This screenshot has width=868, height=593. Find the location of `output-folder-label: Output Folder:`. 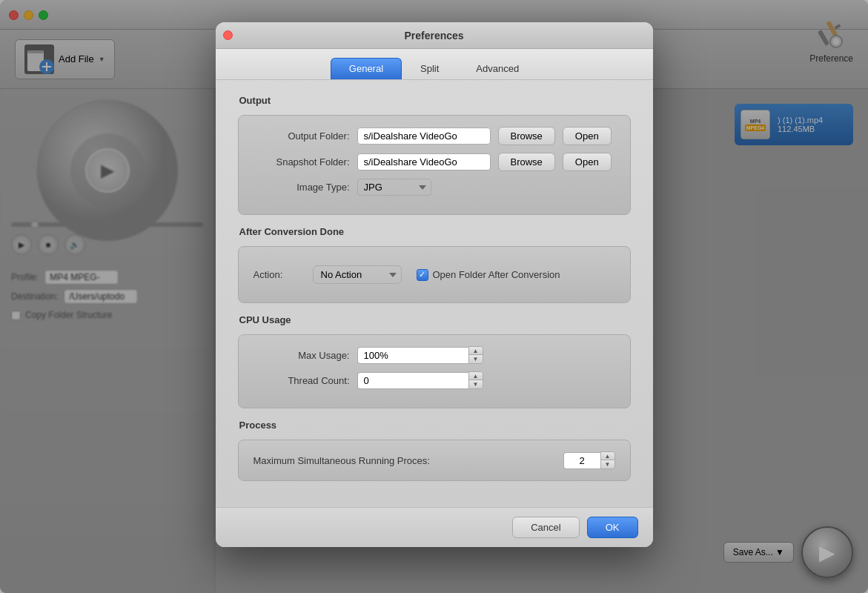

output-folder-label: Output Folder: is located at coordinates (302, 136).